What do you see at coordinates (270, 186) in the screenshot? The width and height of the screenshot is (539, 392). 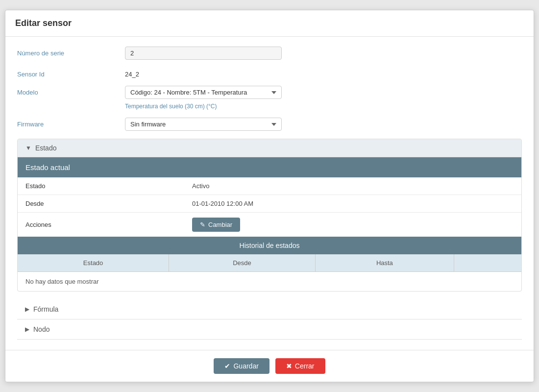 I see `table-row: Estado Activo` at bounding box center [270, 186].